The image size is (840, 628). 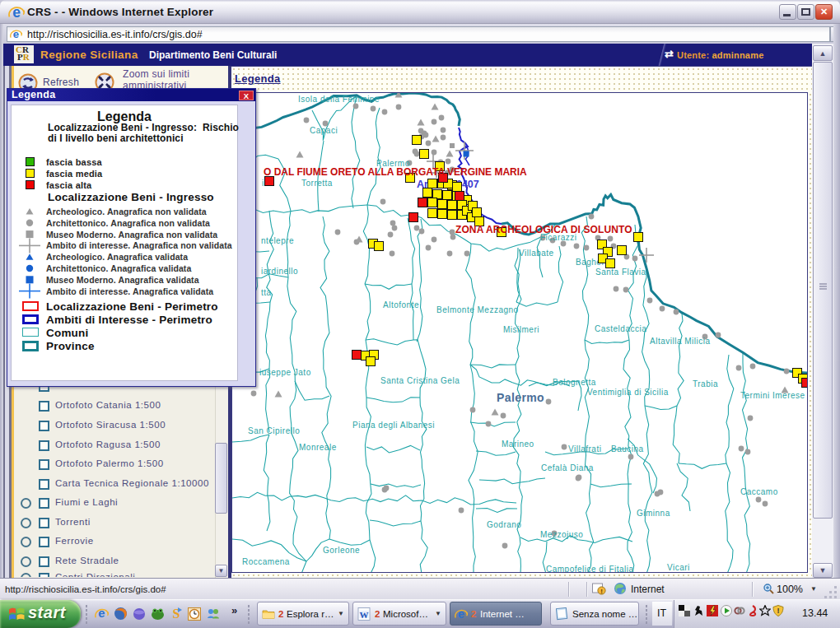 What do you see at coordinates (562, 535) in the screenshot?
I see `svg-text: Mezzojuso` at bounding box center [562, 535].